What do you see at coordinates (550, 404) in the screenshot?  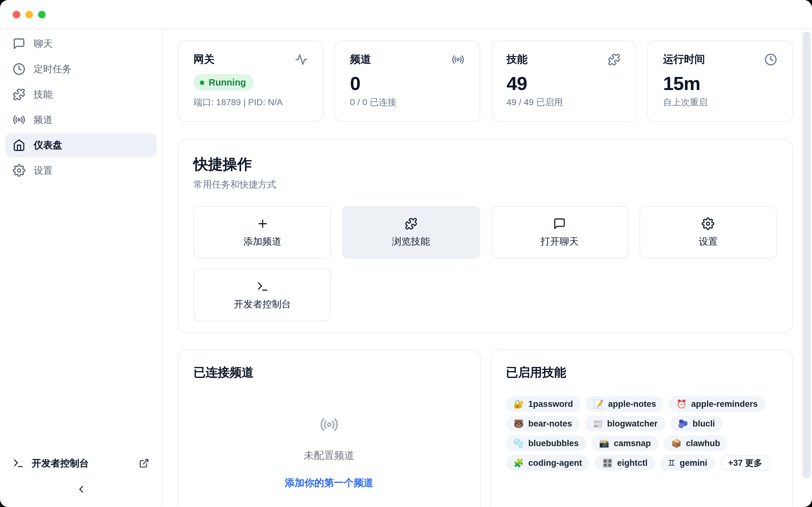 I see `skill-name: 1password` at bounding box center [550, 404].